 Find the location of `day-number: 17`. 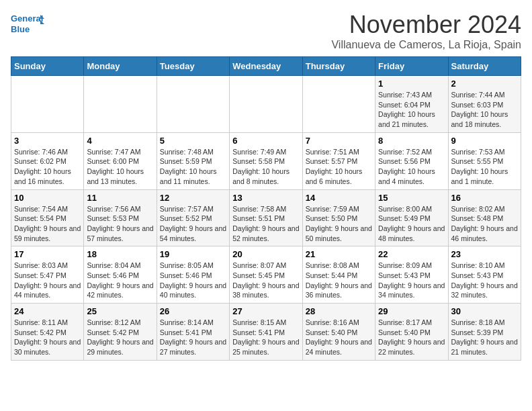

day-number: 17 is located at coordinates (47, 254).